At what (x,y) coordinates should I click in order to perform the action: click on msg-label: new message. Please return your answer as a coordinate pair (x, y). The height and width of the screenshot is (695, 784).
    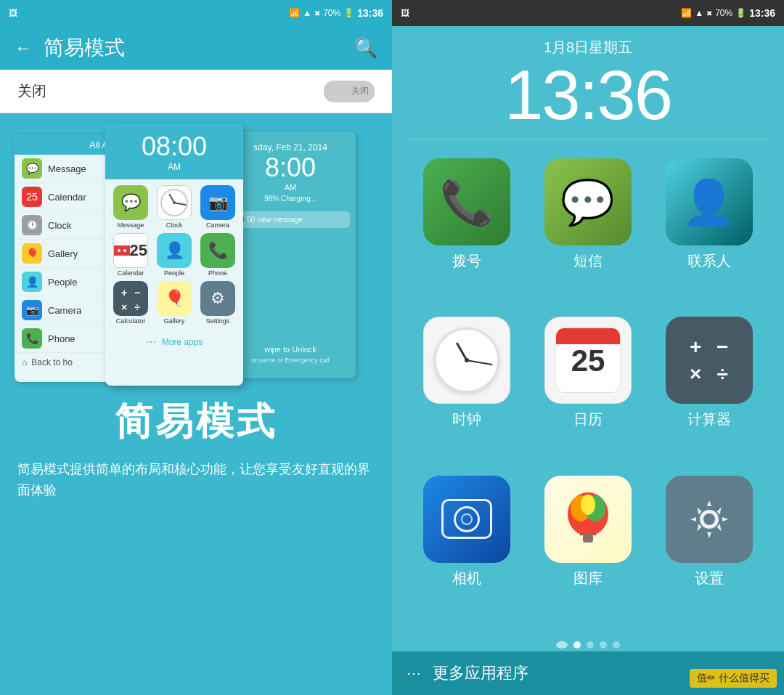
    Looking at the image, I should click on (280, 219).